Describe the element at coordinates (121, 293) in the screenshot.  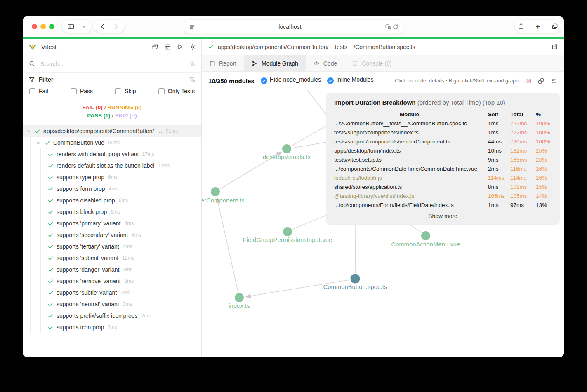
I see `tree-test-row: supports 'subtle' variant 2ms` at that location.